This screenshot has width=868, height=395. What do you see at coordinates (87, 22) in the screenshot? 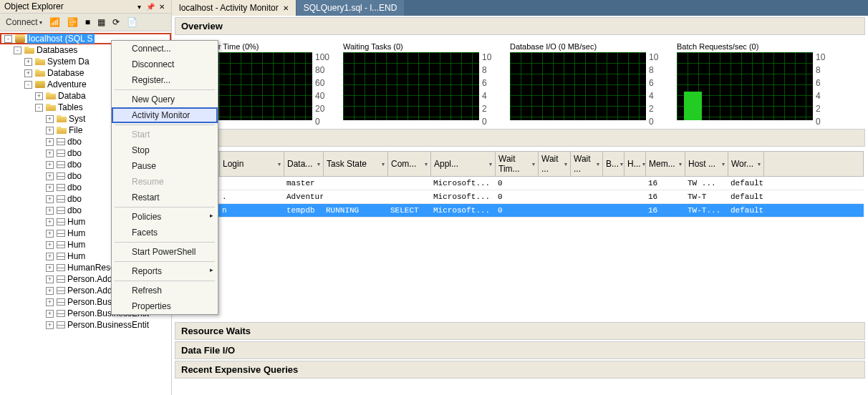
I see `stop-icon: ■` at bounding box center [87, 22].